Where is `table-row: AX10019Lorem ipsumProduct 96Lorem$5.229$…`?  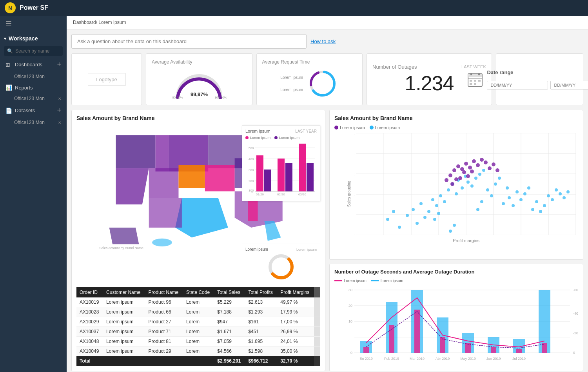 table-row: AX10019Lorem ipsumProduct 96Lorem$5.229$… is located at coordinates (198, 302).